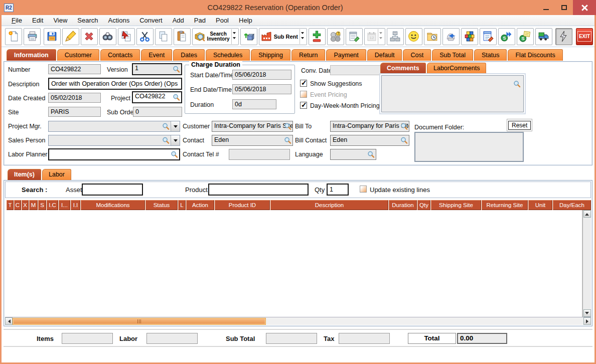 The width and height of the screenshot is (596, 364). Describe the element at coordinates (112, 190) in the screenshot. I see `asset-input` at that location.